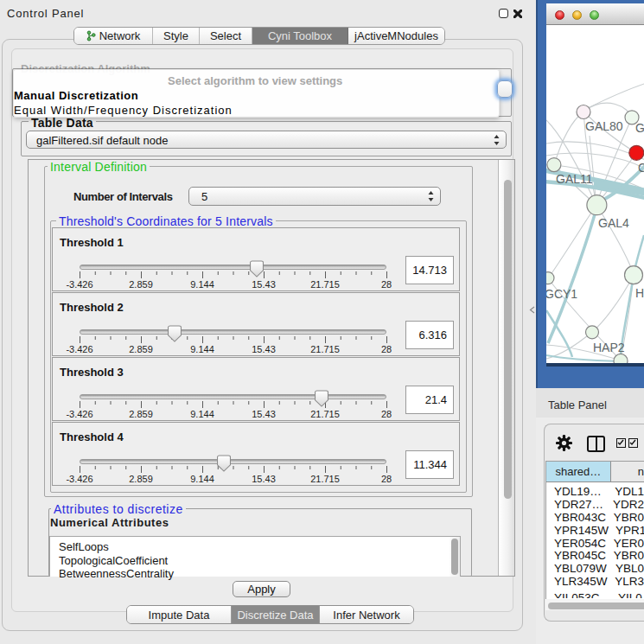  I want to click on svg-text: HAP2, so click(609, 348).